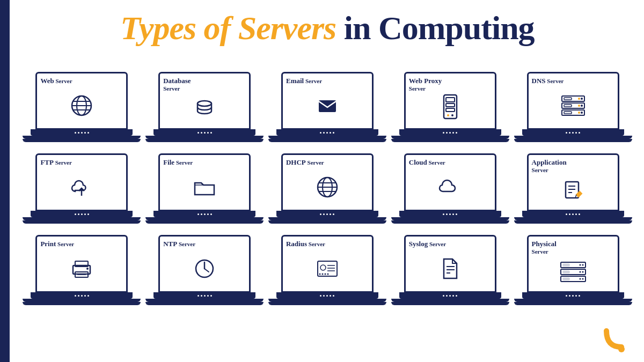  I want to click on dns-server-feet, so click(573, 141).